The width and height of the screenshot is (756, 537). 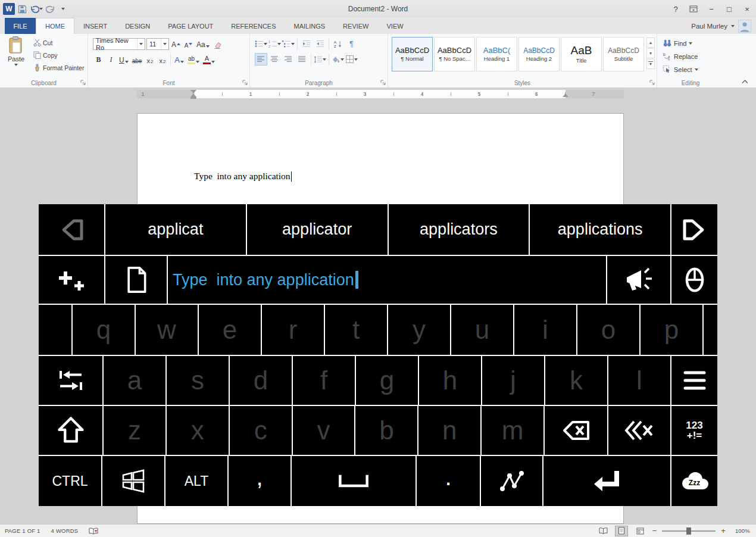 What do you see at coordinates (449, 430) in the screenshot?
I see `key-n: n` at bounding box center [449, 430].